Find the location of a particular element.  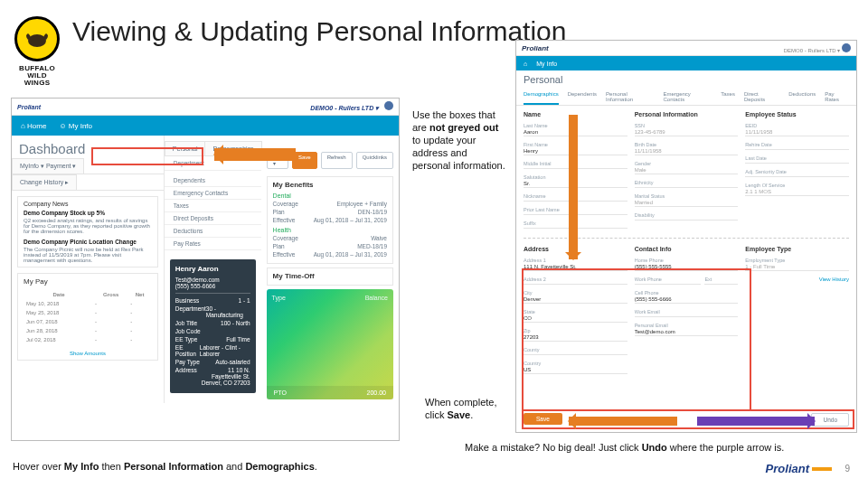

tab-payrates: Pay Rates is located at coordinates (837, 97).